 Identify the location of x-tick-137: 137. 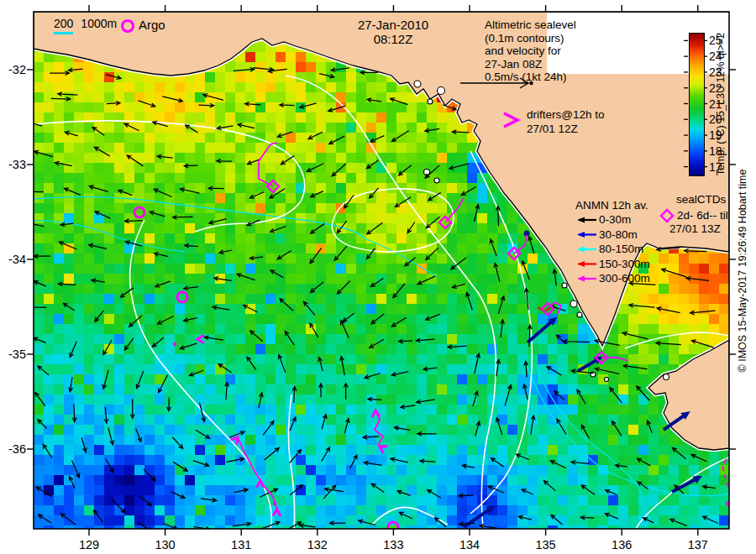
(698, 545).